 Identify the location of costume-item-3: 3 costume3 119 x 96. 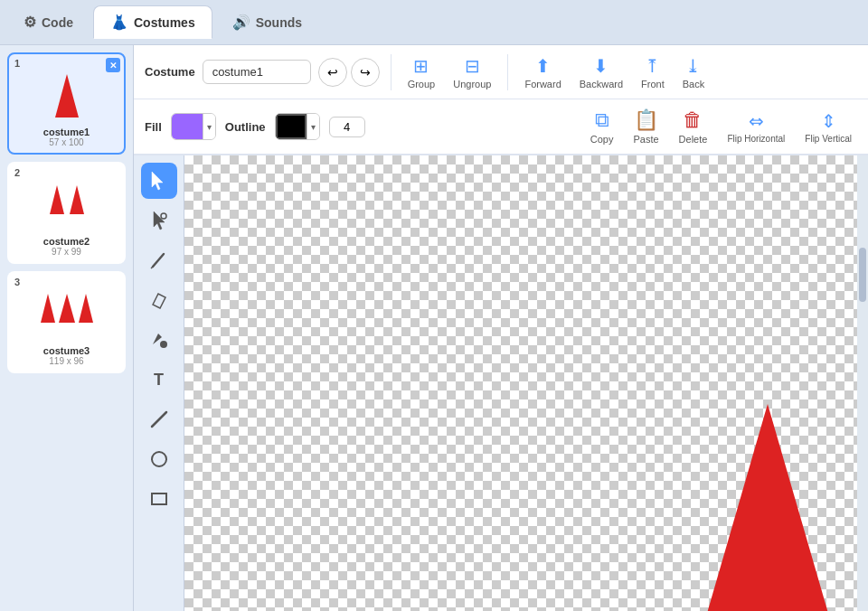
(67, 322).